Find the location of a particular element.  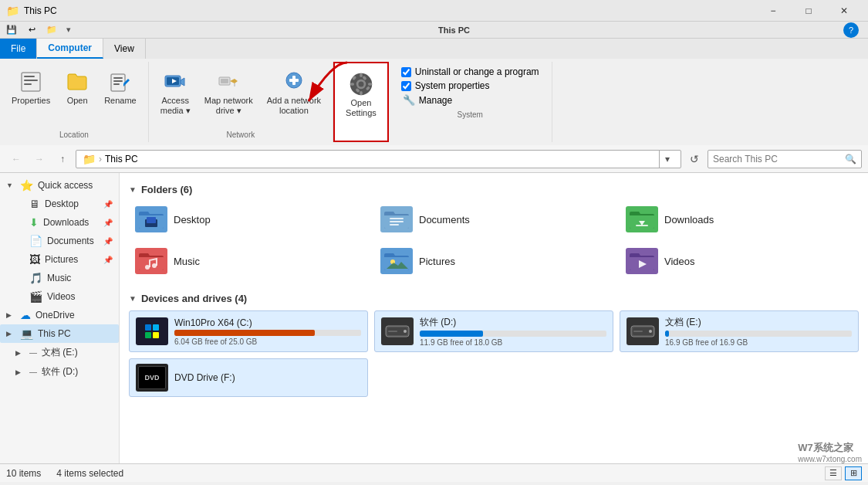

uninstall-checkbox is located at coordinates (406, 73).